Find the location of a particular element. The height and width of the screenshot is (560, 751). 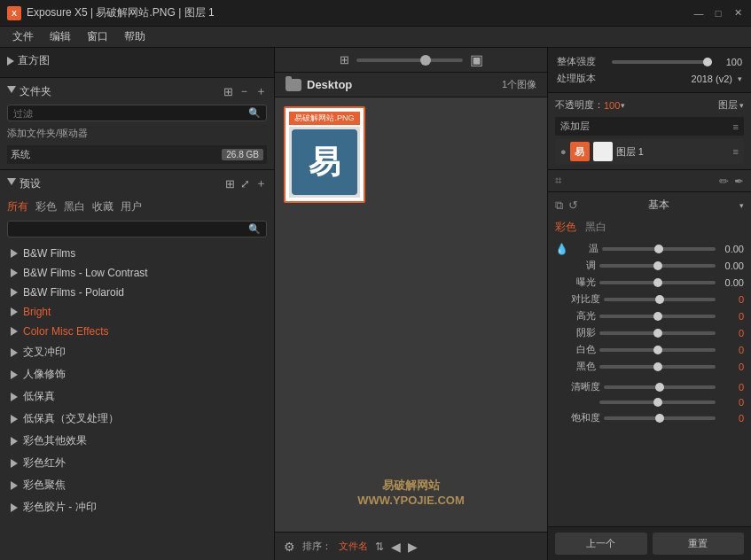

add-layer-row: 添加层 ≡ is located at coordinates (649, 126).